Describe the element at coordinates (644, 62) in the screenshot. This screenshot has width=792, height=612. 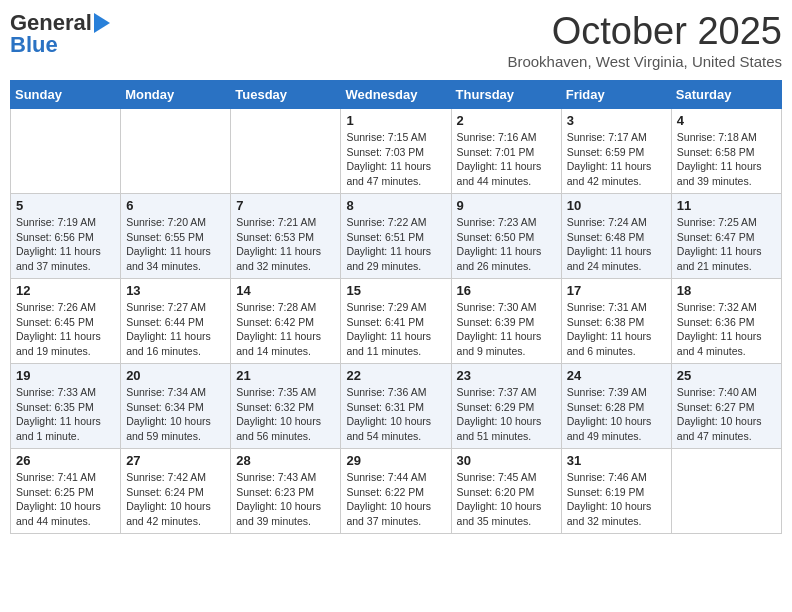
I see `location: Brookhaven, West Virginia, United States` at that location.